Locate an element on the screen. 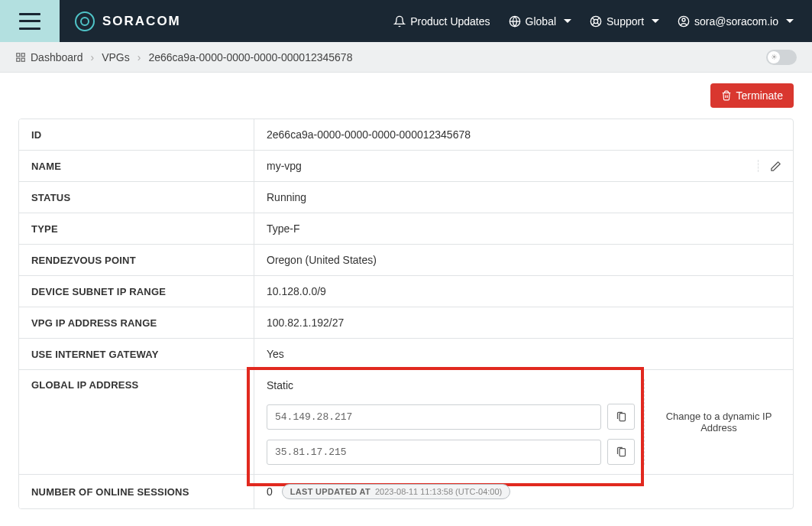 The width and height of the screenshot is (812, 526). row-sessions: NUMBER OF ONLINE SESSIONS 0 LAST UPDATED… is located at coordinates (406, 492).